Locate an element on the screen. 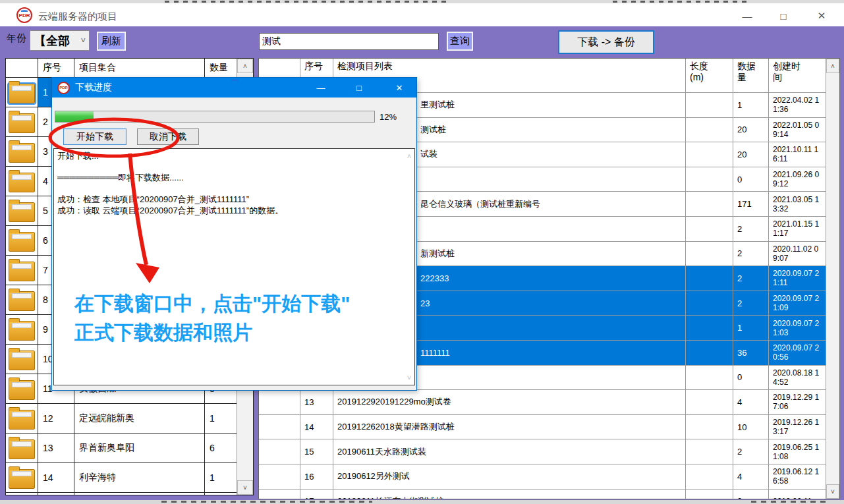 The width and height of the screenshot is (844, 504). left-header-icon-col is located at coordinates (22, 68).